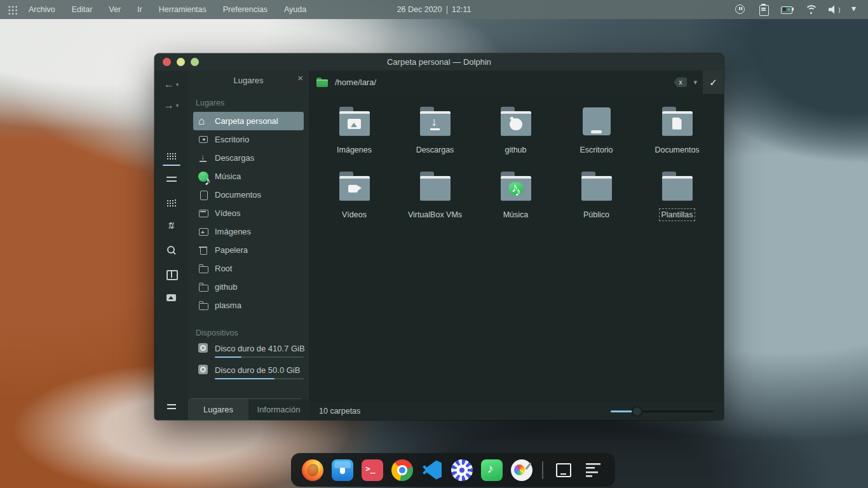  I want to click on menu-item: Ir, so click(140, 10).